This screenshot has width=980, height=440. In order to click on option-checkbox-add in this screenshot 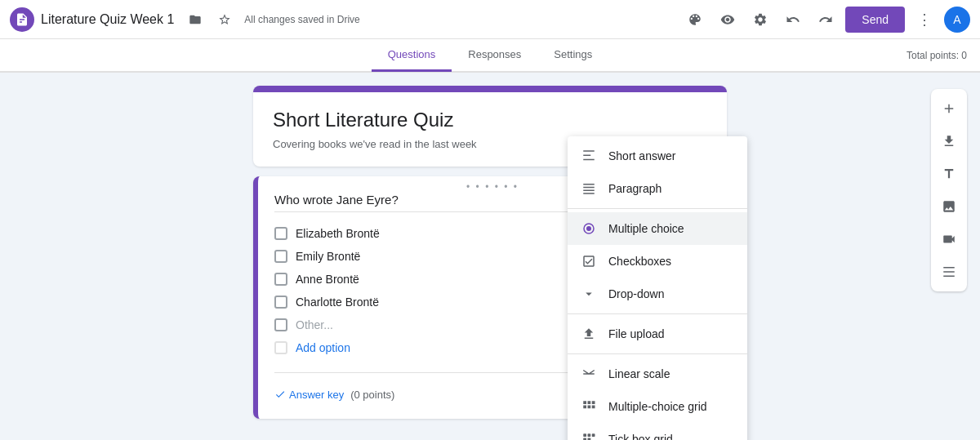, I will do `click(281, 348)`.